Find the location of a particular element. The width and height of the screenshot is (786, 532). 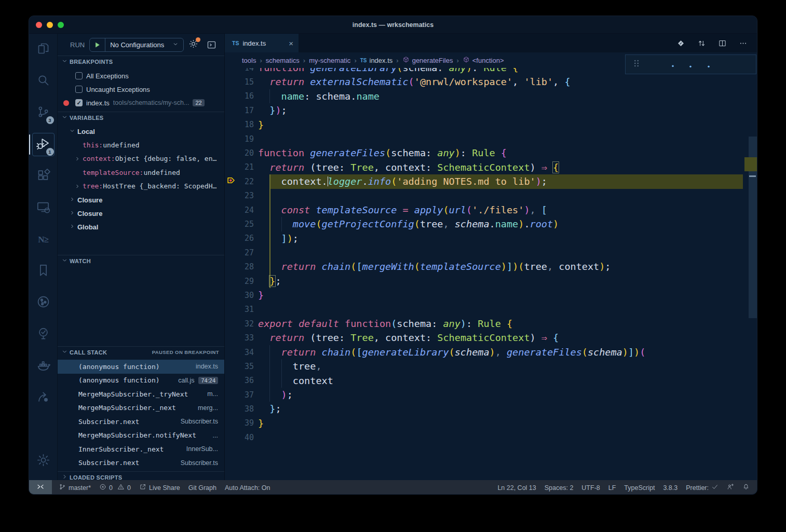

breadcrumb-item--function-: <function> is located at coordinates (483, 60).